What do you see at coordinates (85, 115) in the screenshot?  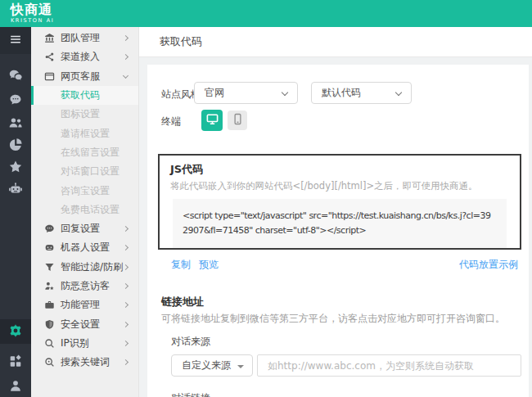 I see `sidebar-item-icon-settings: 图标设置` at bounding box center [85, 115].